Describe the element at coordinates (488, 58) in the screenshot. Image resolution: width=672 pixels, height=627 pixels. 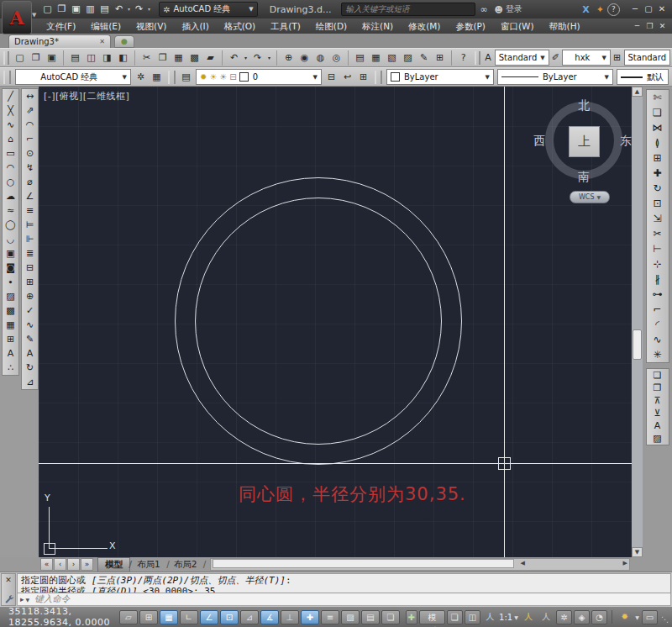
I see `text-style-icon: A` at that location.